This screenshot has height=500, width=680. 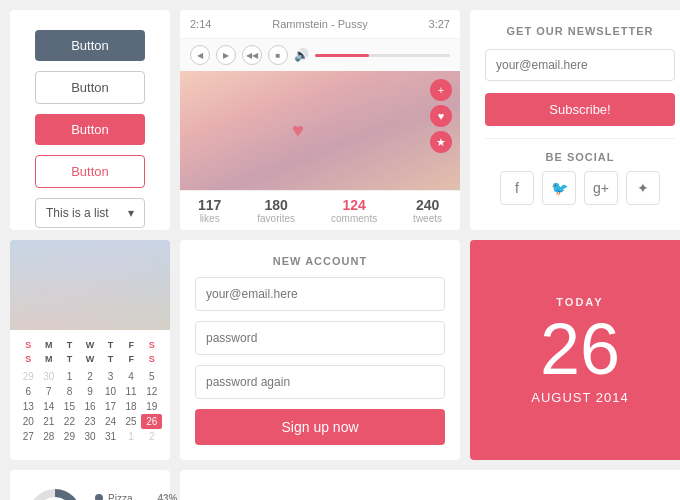 I want to click on heart-tattoo: ♥, so click(x=298, y=130).